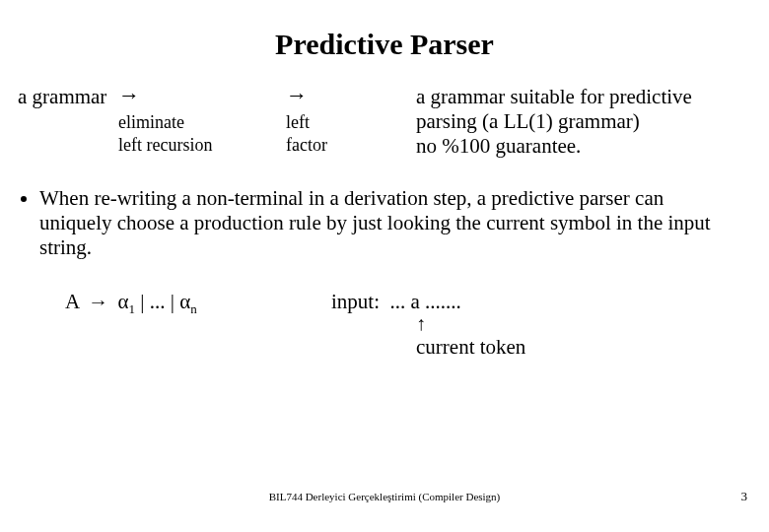  Describe the element at coordinates (68, 97) in the screenshot. I see `pipeline-start: a grammar` at that location.